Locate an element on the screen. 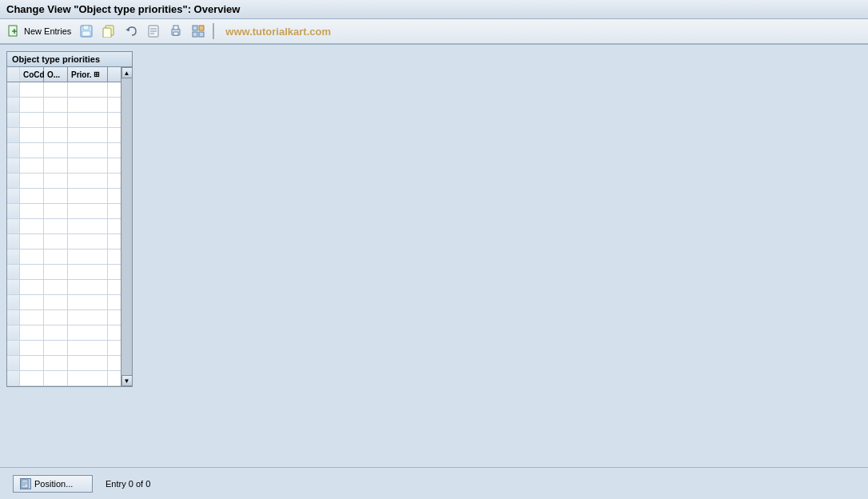 The image size is (868, 499). copy-icon is located at coordinates (109, 31).